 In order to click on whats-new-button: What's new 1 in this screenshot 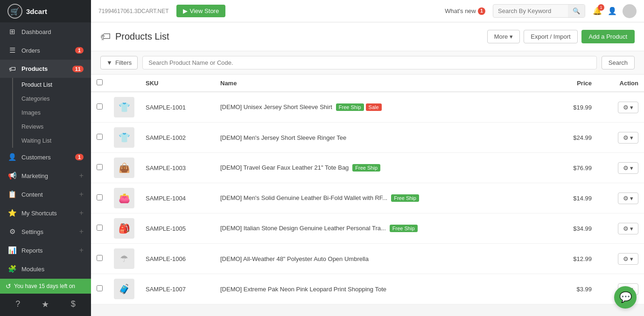, I will do `click(465, 11)`.